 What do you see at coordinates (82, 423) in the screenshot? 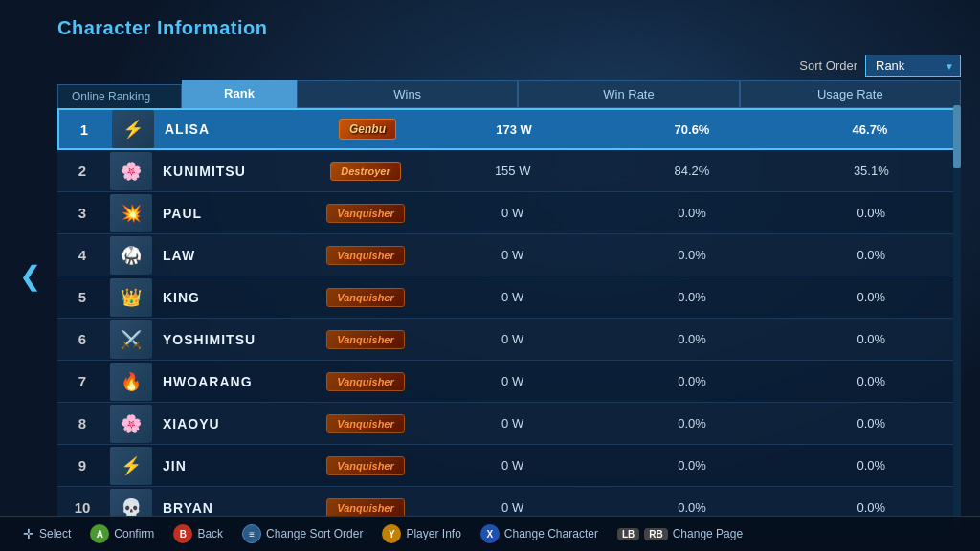
I see `row-number: 8` at bounding box center [82, 423].